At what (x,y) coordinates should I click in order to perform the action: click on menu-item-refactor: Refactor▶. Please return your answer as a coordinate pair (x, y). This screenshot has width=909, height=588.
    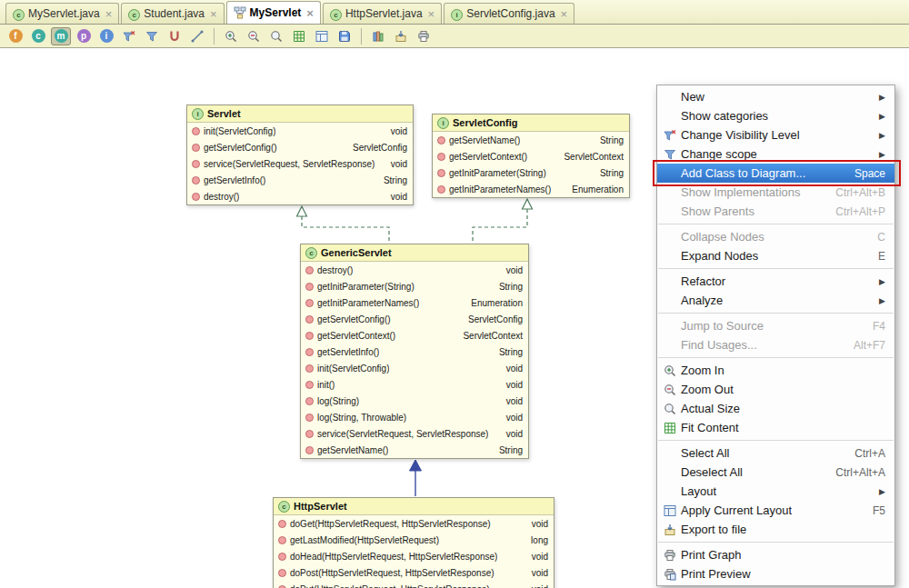
    Looking at the image, I should click on (776, 282).